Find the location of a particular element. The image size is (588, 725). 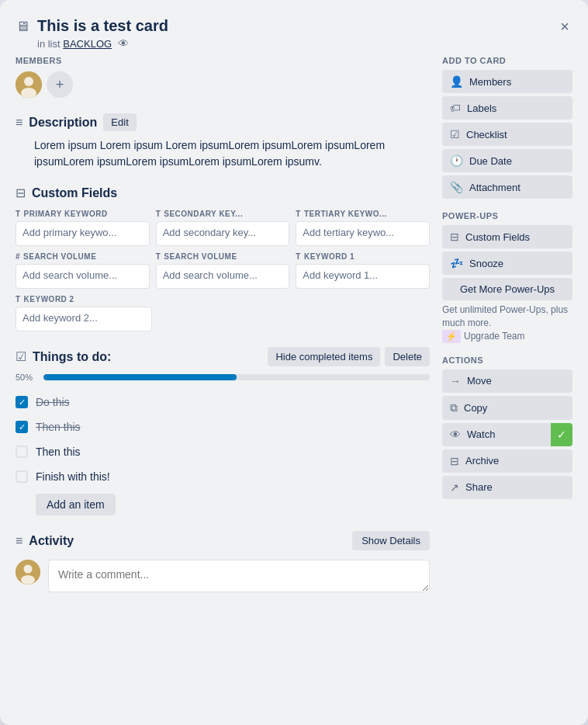

archive-label: Archive is located at coordinates (483, 461).